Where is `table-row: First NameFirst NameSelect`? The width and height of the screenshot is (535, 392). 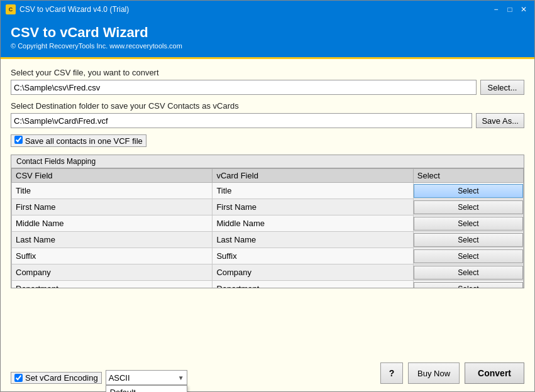
table-row: First NameFirst NameSelect is located at coordinates (268, 207).